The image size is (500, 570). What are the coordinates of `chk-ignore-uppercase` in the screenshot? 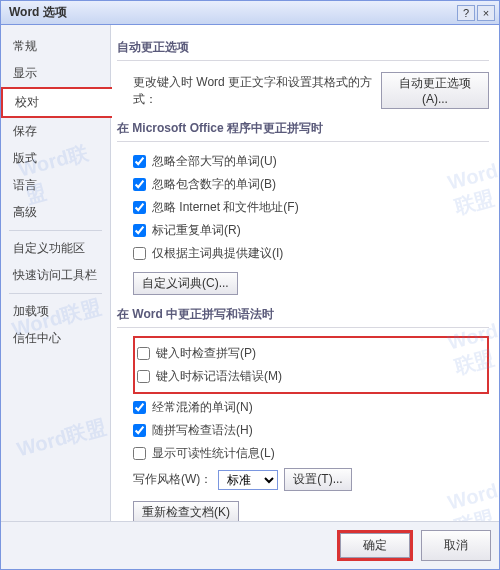 It's located at (140, 162).